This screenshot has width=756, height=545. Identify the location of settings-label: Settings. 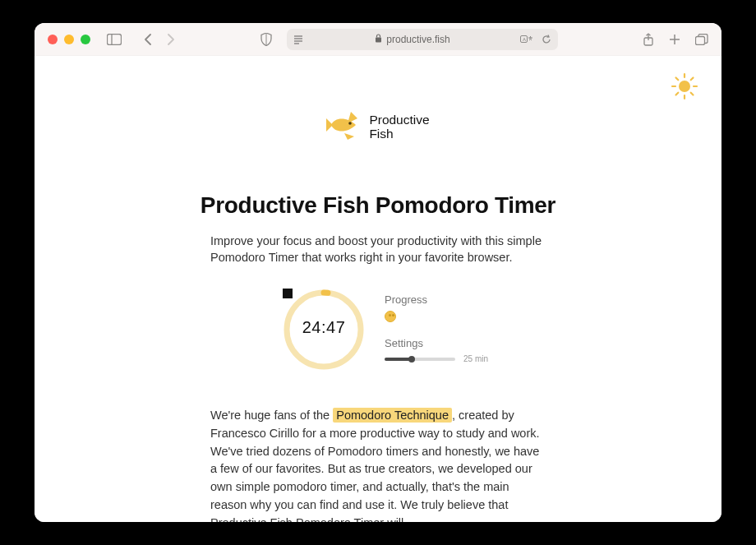
(436, 344).